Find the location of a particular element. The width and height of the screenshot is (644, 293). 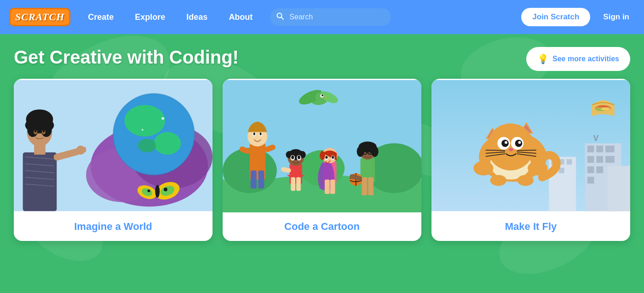

bulb-icon: 💡 is located at coordinates (543, 59).